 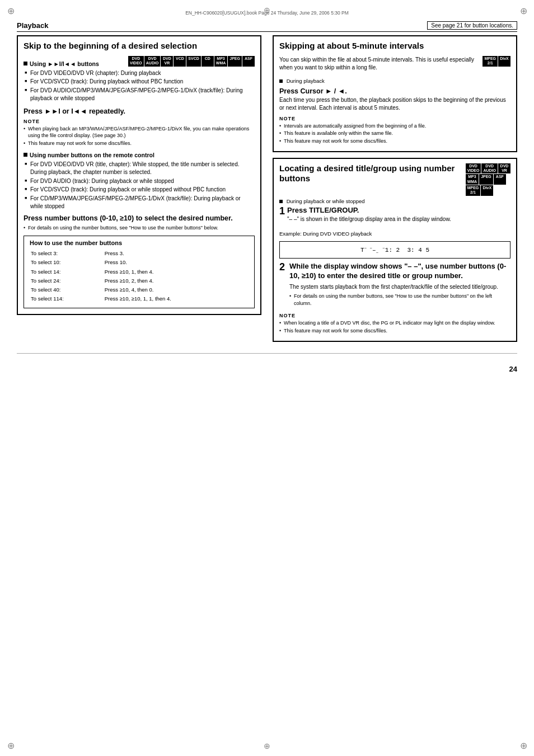 I want to click on step-1-title: Press TITLE/GROUP., so click(x=399, y=210).